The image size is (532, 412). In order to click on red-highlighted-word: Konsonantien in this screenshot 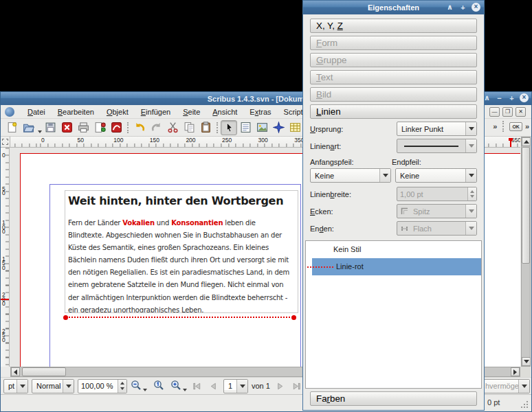, I will do `click(197, 222)`.